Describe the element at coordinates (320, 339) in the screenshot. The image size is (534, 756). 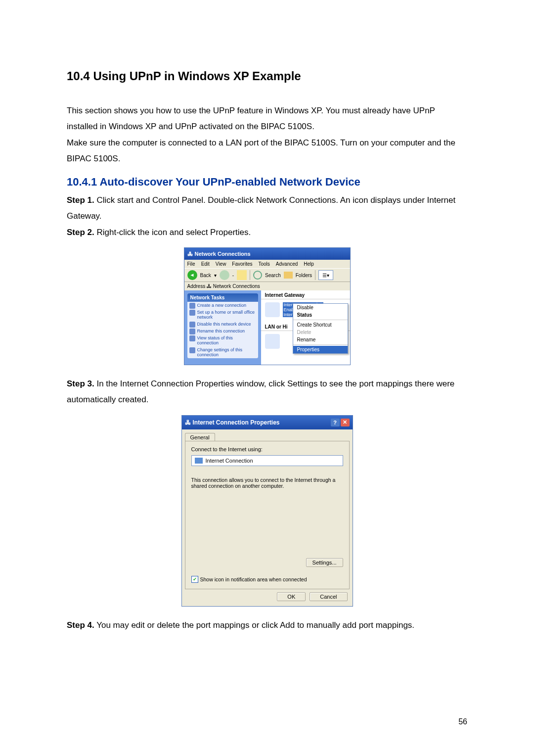
I see `context-menu-rename: Rename` at that location.